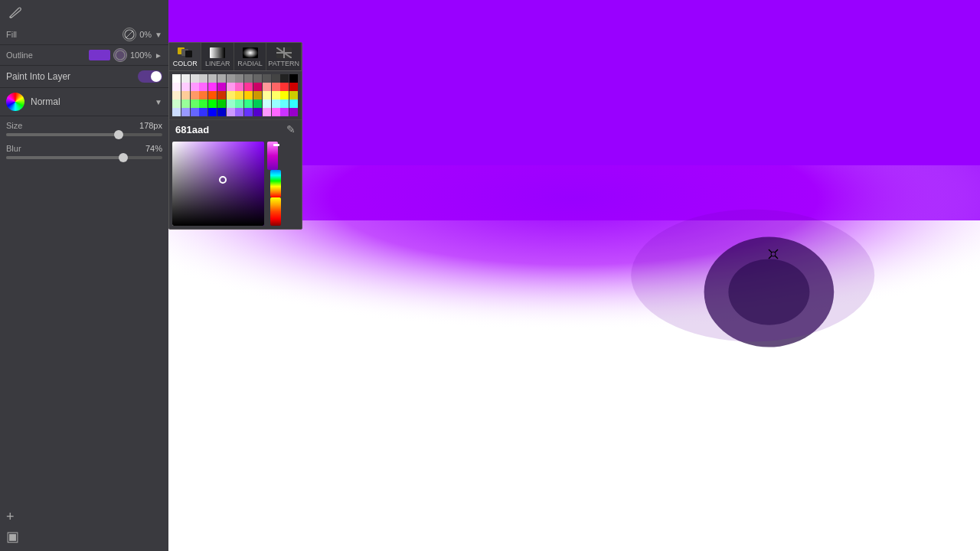 The height and width of the screenshot is (551, 980). Describe the element at coordinates (276, 211) in the screenshot. I see `warm-strip` at that location.